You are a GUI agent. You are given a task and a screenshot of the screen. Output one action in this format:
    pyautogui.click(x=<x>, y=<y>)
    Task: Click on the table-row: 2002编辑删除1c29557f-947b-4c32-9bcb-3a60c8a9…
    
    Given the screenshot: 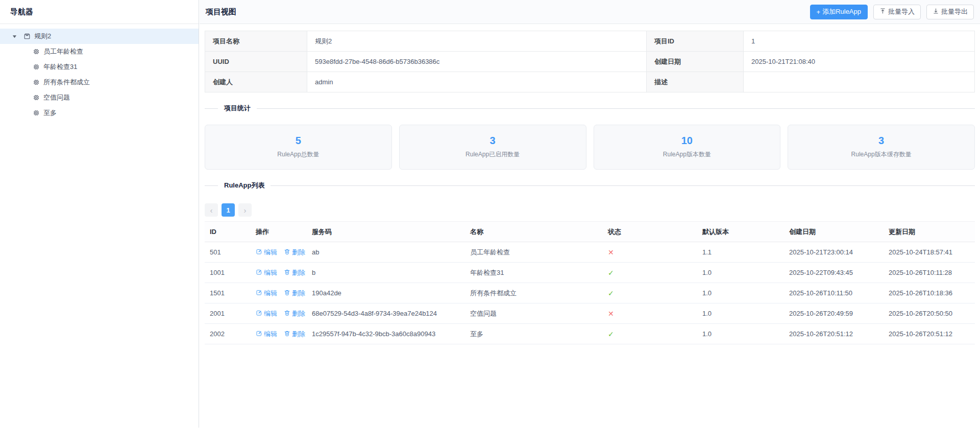 What is the action you would take?
    pyautogui.click(x=590, y=334)
    